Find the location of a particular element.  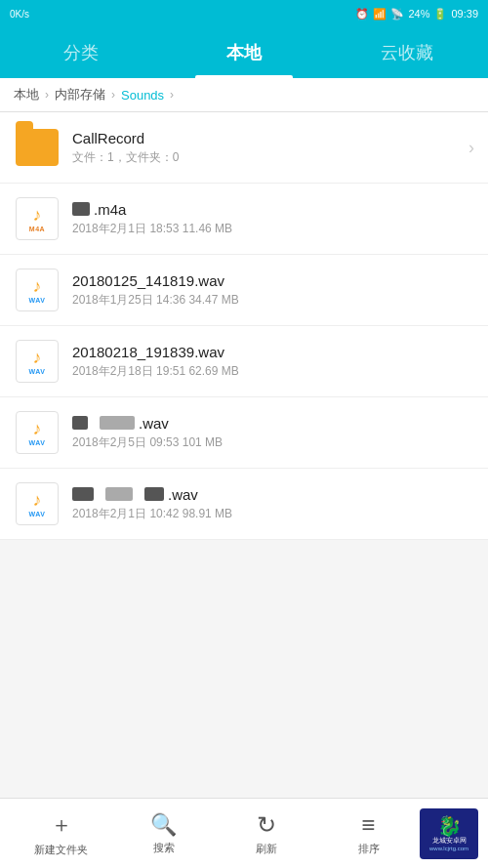

bottom-nav: ＋ 新建文件夹 🔍 搜索 ↻ 刷新 ≡ 排序 🐉 龙城安卓网 www.lcjrt… is located at coordinates (244, 833).